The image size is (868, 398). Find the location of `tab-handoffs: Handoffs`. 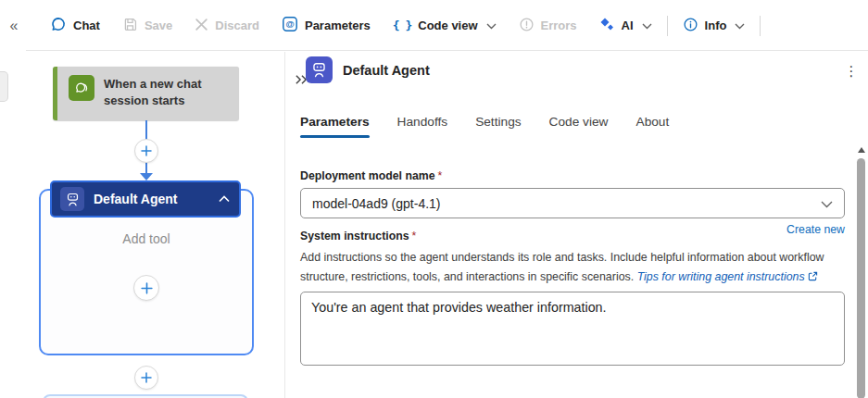

tab-handoffs: Handoffs is located at coordinates (422, 126).